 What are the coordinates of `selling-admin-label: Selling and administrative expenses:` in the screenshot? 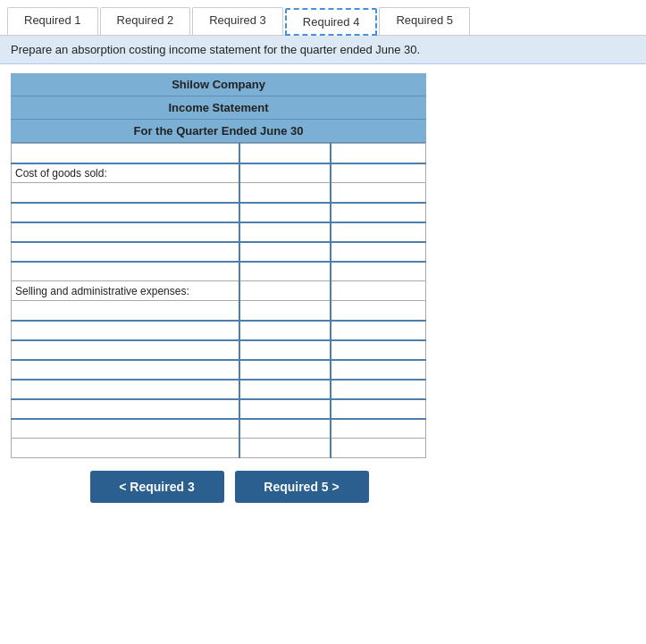 It's located at (102, 291).